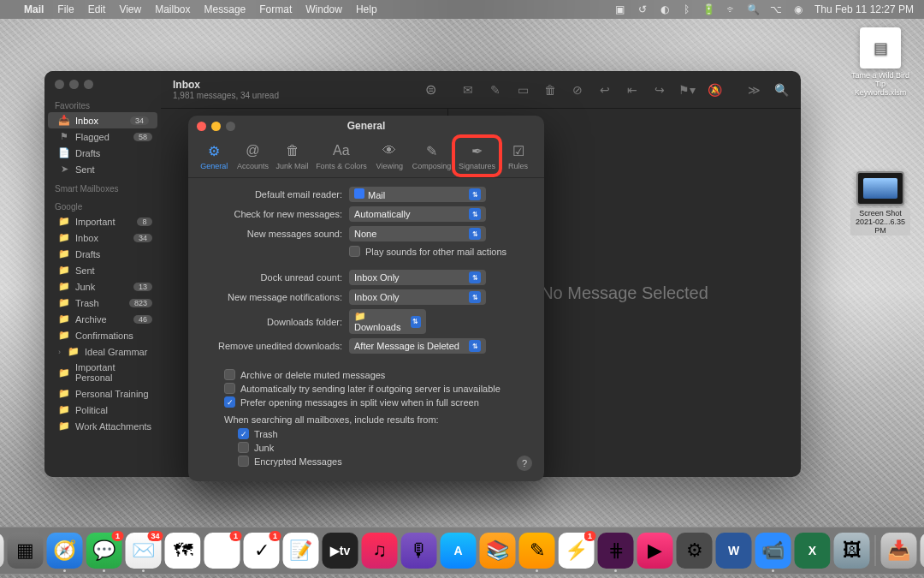  What do you see at coordinates (632, 90) in the screenshot?
I see `reply-all-icon: ⇤` at bounding box center [632, 90].